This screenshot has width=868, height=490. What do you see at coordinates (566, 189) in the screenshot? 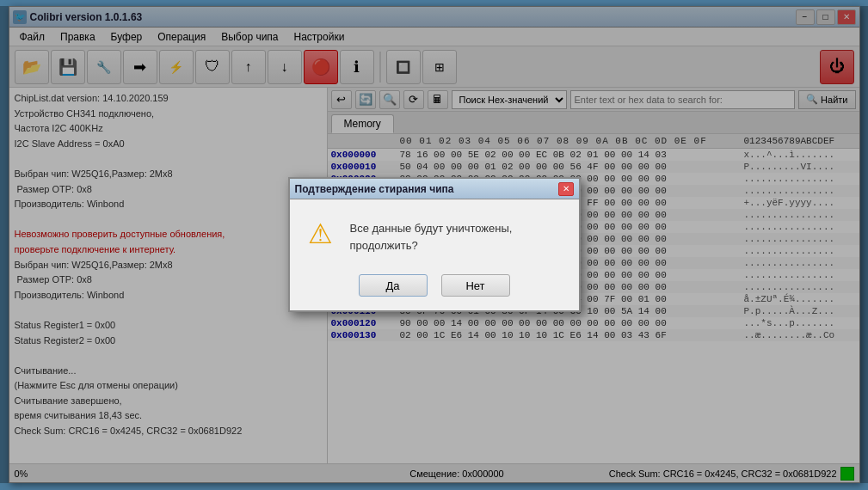
I see `modal-close-button: ✕` at bounding box center [566, 189].